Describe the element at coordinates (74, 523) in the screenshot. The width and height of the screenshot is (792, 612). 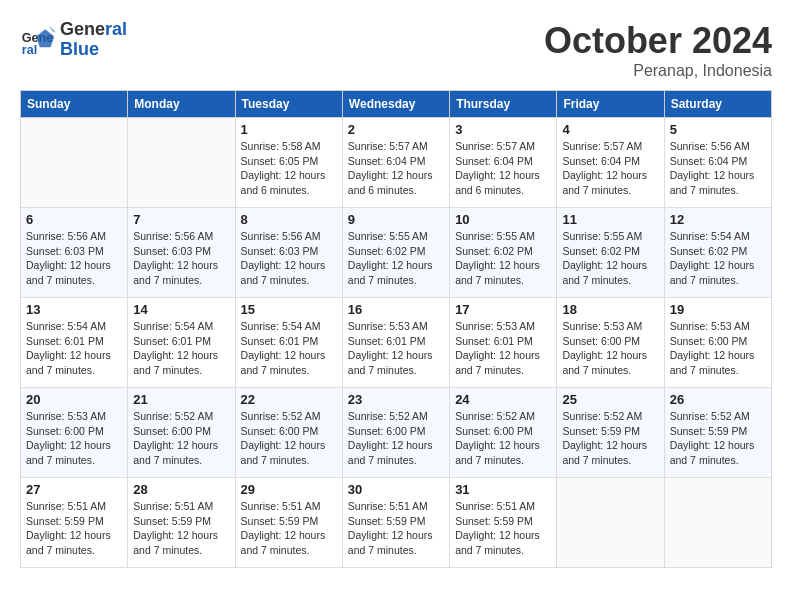
I see `calendar-cell: 27Sunrise: 5:51 AM Sunset: 5:59 PM Dayli…` at that location.